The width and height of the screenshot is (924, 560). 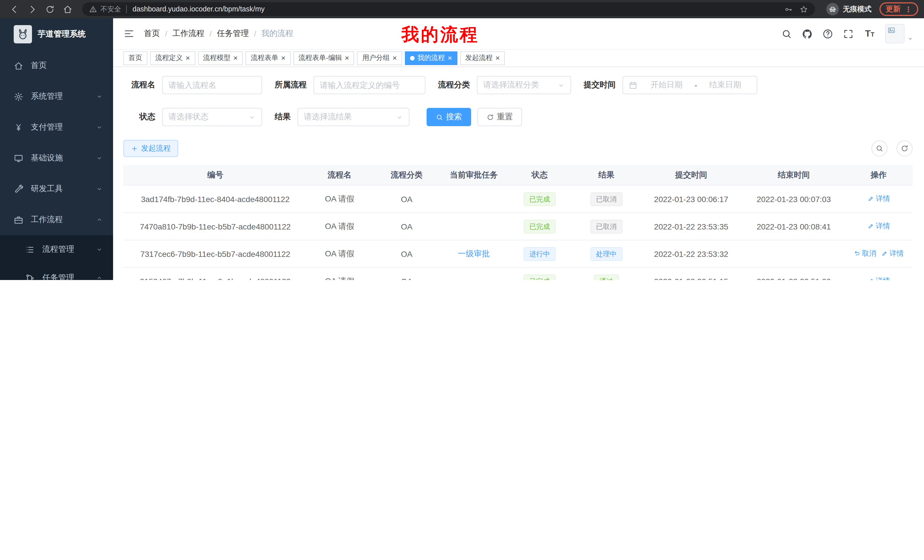 What do you see at coordinates (188, 34) in the screenshot?
I see `breadcrumb-item: 工作流程` at bounding box center [188, 34].